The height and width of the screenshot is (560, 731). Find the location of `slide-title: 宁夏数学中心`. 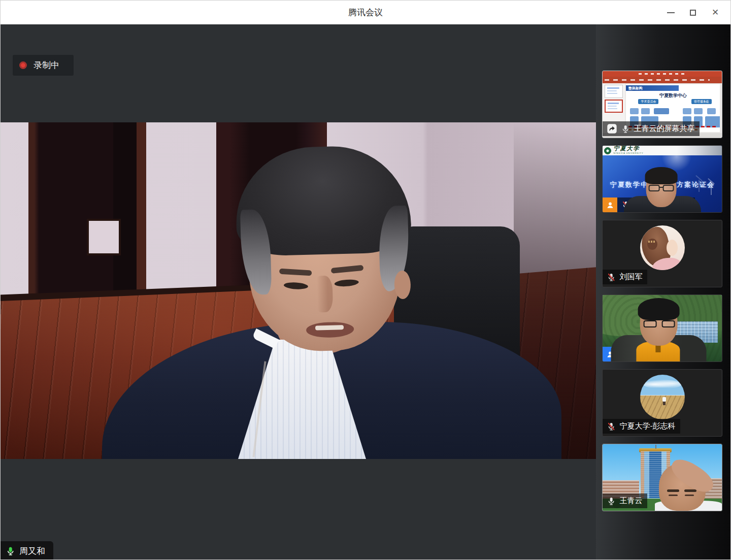

slide-title: 宁夏数学中心 is located at coordinates (673, 95).